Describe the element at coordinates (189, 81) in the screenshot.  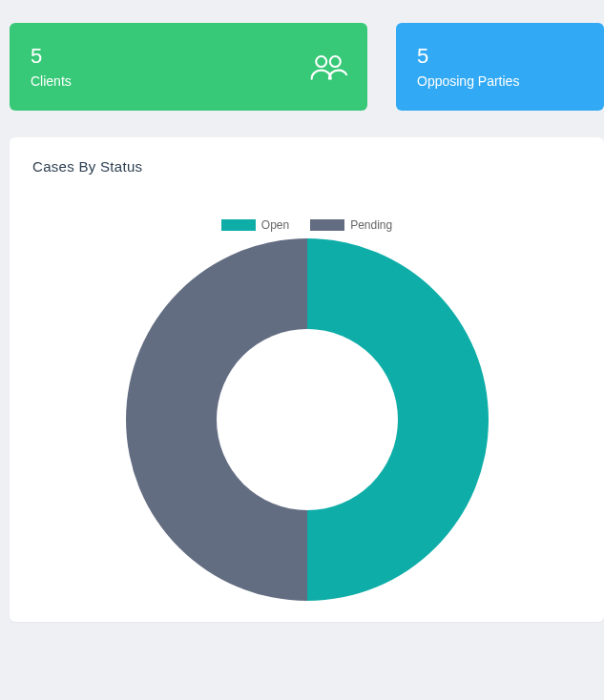
I see `card-clients-label: Clients` at that location.